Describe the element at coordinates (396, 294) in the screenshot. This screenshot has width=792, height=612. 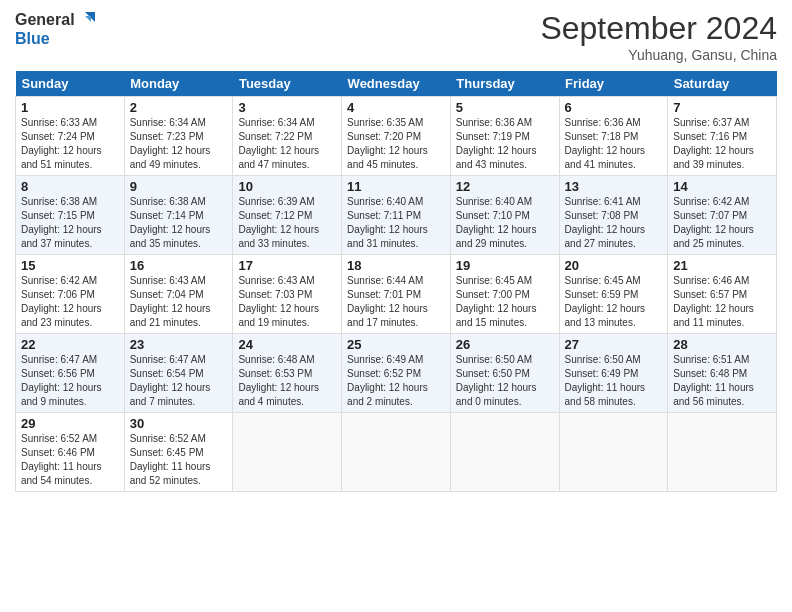
I see `calendar-week-row: 15 Sunrise: 6:42 AM Sunset: 7:06 PM Dayl…` at that location.